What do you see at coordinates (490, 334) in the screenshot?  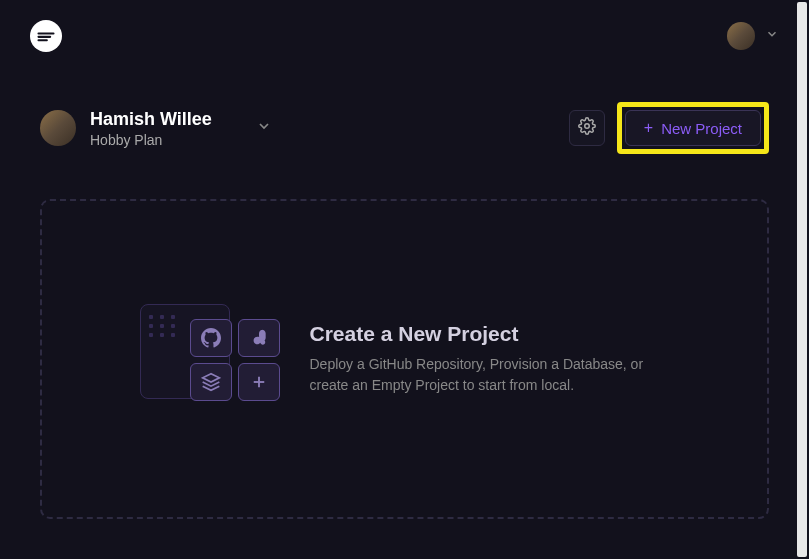 I see `empty-title: Create a New Project` at bounding box center [490, 334].